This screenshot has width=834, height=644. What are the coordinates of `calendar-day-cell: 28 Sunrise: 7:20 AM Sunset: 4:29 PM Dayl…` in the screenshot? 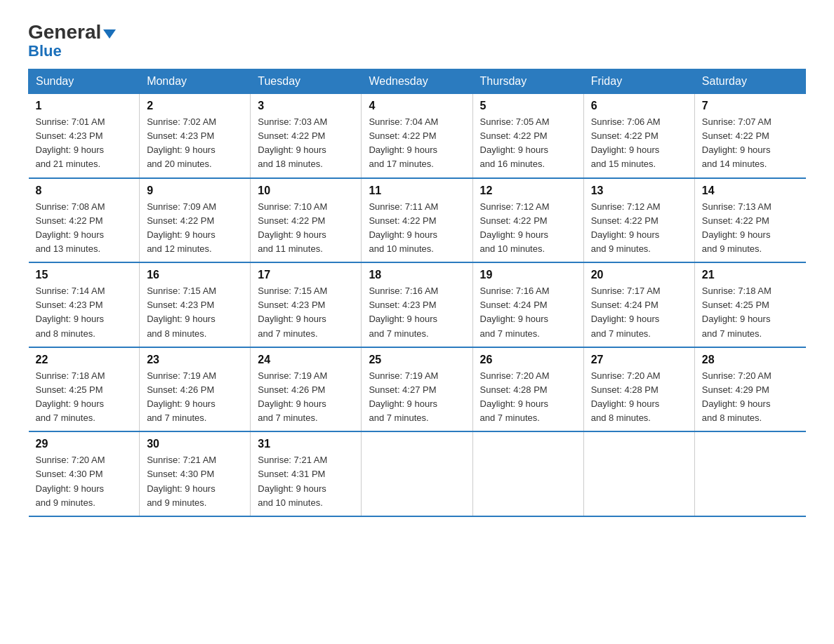 It's located at (750, 390).